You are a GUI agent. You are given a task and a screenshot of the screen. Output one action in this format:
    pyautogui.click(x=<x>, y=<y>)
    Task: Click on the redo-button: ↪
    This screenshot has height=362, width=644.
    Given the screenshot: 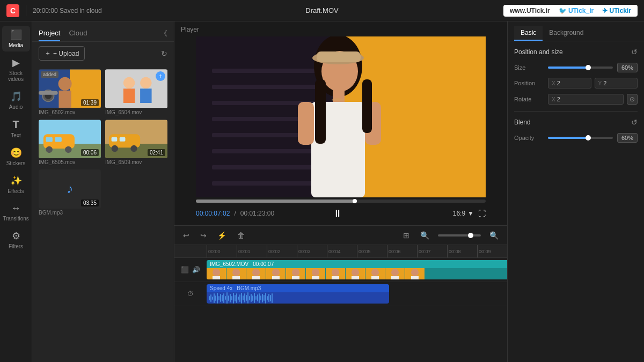 What is the action you would take?
    pyautogui.click(x=203, y=235)
    